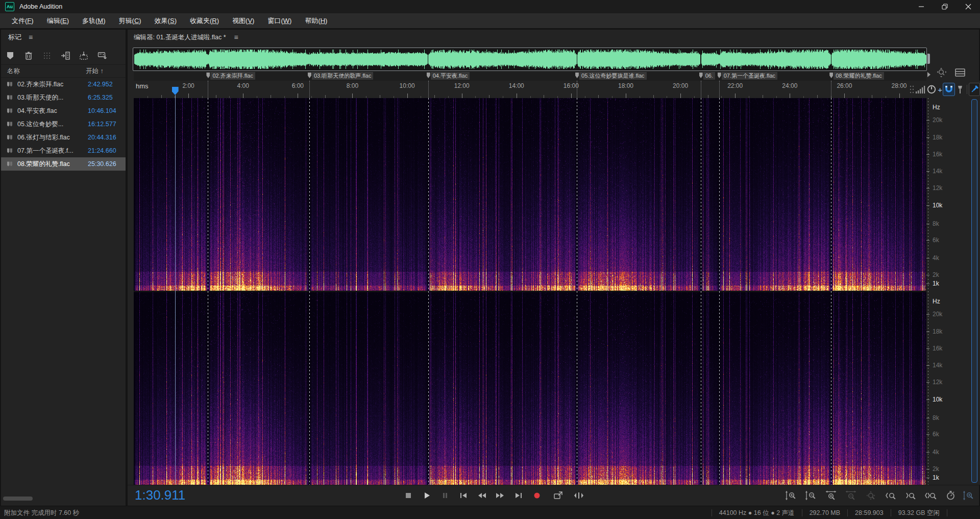 The height and width of the screenshot is (519, 980). What do you see at coordinates (142, 86) in the screenshot?
I see `ruler-unit-label: hms` at bounding box center [142, 86].